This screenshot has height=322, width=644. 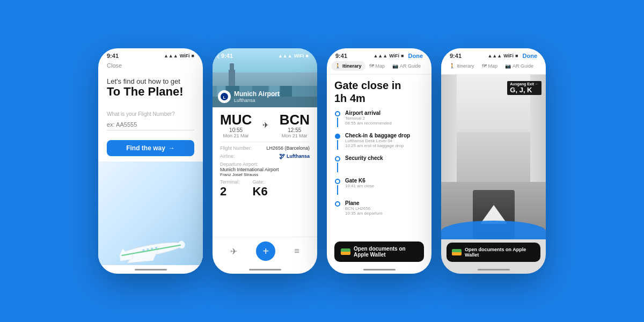 What do you see at coordinates (407, 66) in the screenshot?
I see `tab-ar-guide: 📷 AR Guide` at bounding box center [407, 66].